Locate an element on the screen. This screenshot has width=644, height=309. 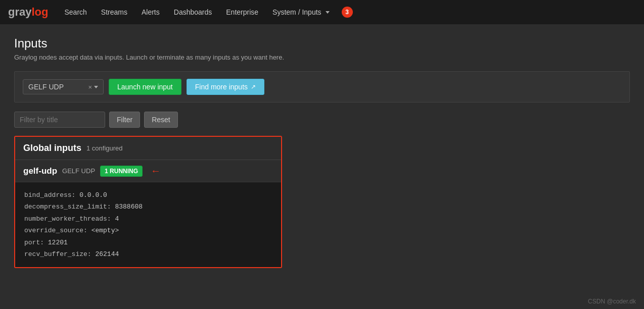
select-dropdown-icon is located at coordinates (96, 87).